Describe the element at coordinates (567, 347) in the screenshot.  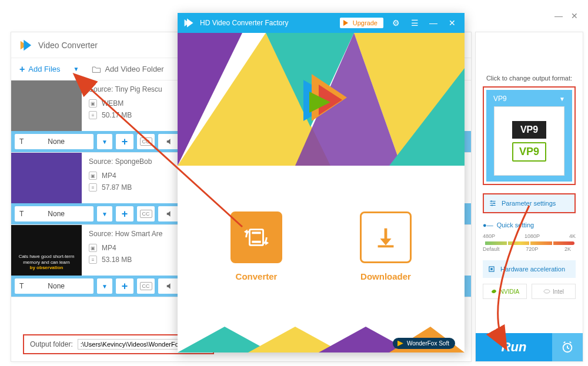
I see `schedule-button` at that location.